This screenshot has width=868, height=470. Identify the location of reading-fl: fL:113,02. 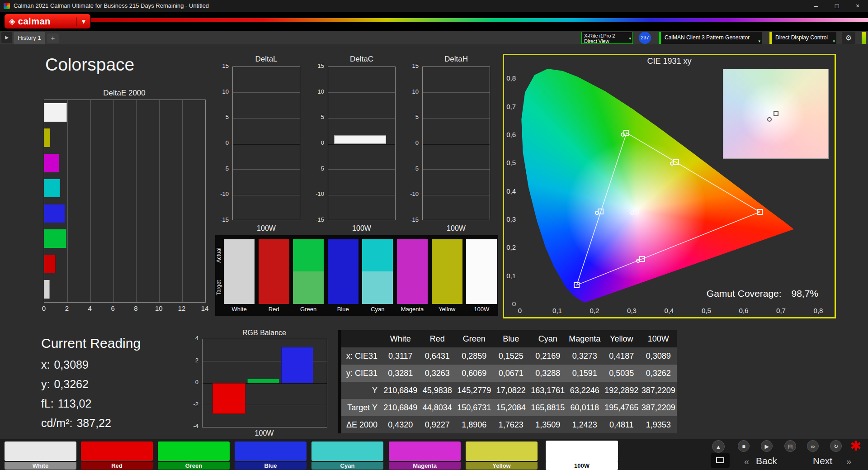
(66, 404).